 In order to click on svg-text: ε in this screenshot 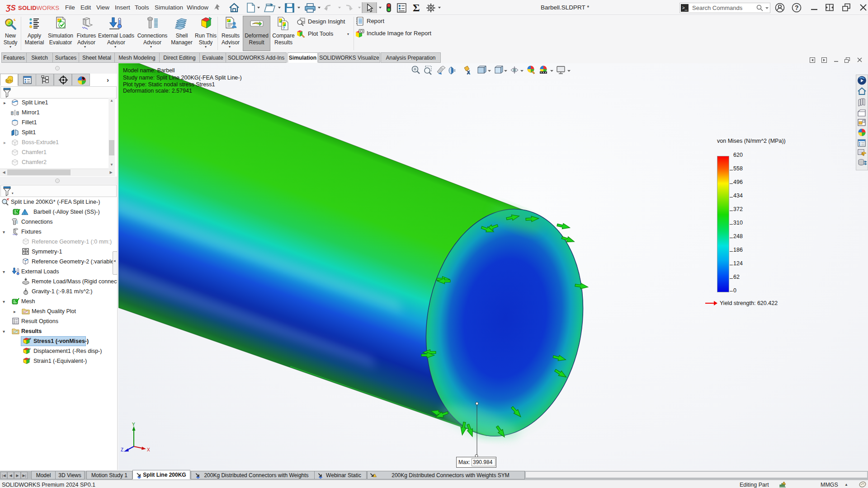, I will do `click(30, 359)`.